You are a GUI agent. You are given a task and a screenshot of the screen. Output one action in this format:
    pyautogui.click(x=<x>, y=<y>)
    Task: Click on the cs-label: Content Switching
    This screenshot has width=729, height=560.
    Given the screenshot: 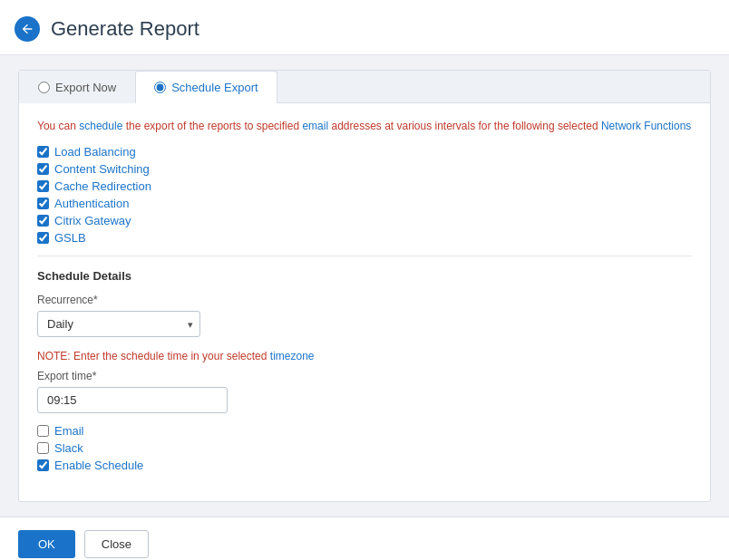 What is the action you would take?
    pyautogui.click(x=102, y=169)
    